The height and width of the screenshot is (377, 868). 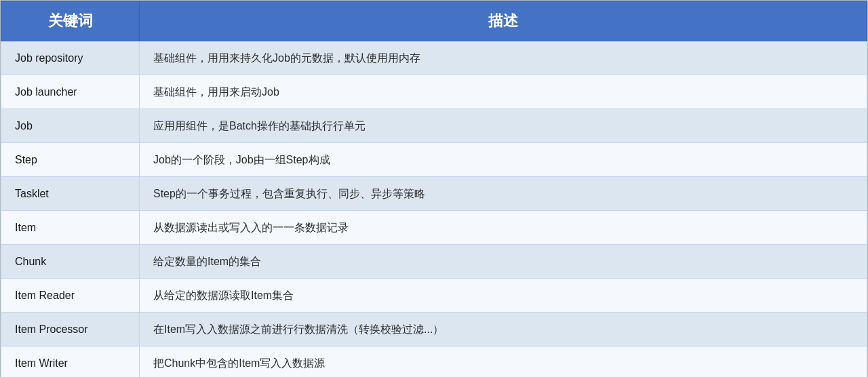 I want to click on cell-description: 在Item写入入数据源之前进行行数据清洗（转换校验过滤...）, so click(x=503, y=330).